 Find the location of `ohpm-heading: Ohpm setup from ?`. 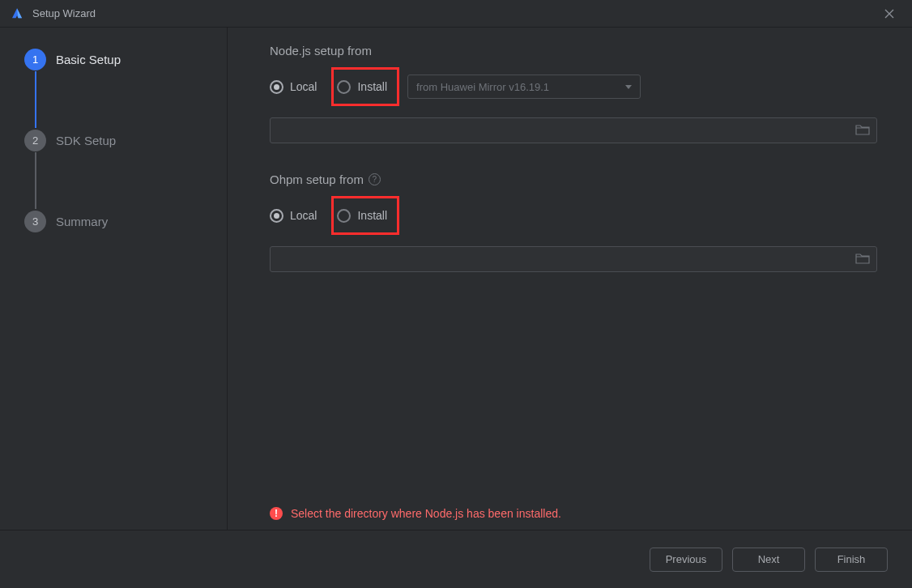

ohpm-heading: Ohpm setup from ? is located at coordinates (575, 180).